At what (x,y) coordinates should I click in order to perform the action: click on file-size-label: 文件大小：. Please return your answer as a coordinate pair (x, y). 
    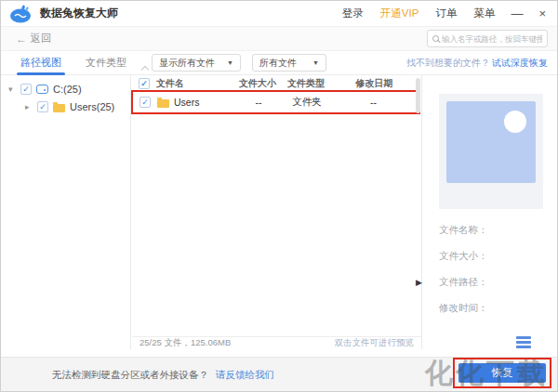
    Looking at the image, I should click on (463, 256).